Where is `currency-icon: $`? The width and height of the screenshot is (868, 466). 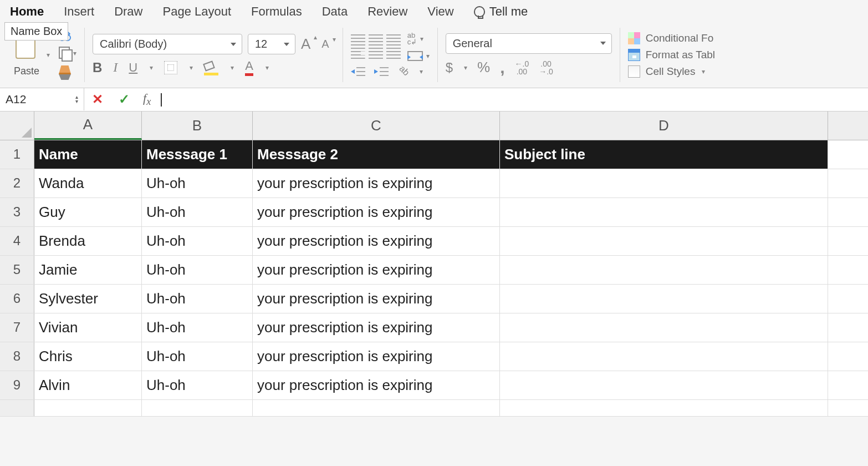 currency-icon: $ is located at coordinates (449, 68).